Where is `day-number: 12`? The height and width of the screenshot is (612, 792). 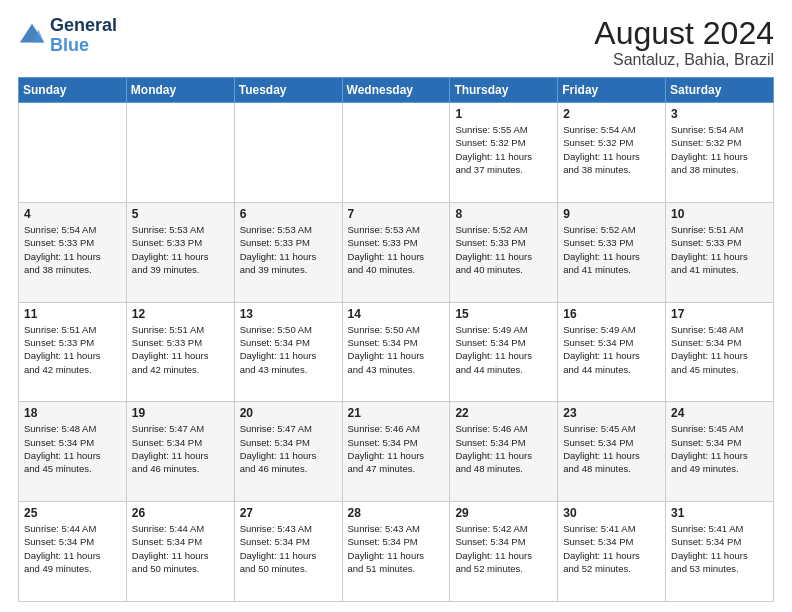 day-number: 12 is located at coordinates (180, 314).